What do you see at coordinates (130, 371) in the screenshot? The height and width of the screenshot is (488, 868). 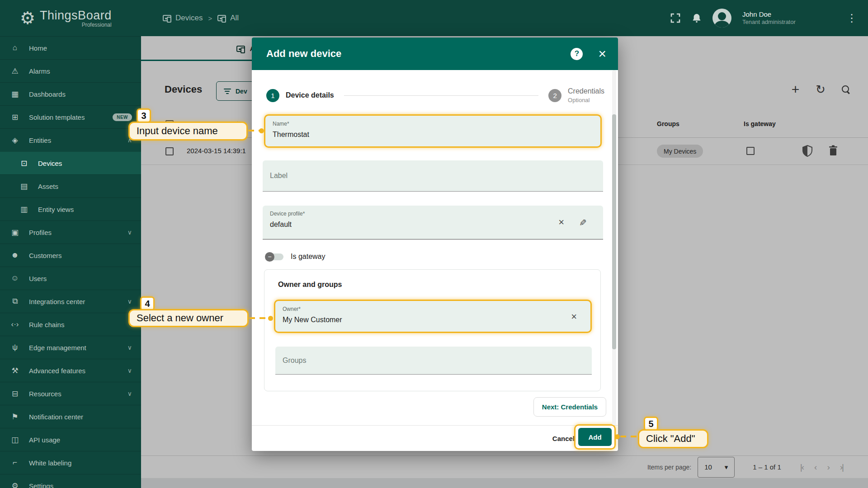 I see `chevron-down-icon: ∨` at bounding box center [130, 371].